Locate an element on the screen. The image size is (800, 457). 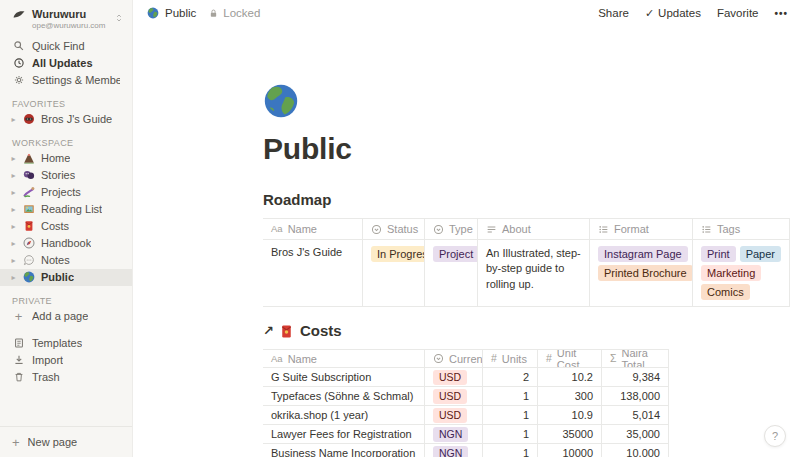
framed-picture-icon is located at coordinates (29, 209).